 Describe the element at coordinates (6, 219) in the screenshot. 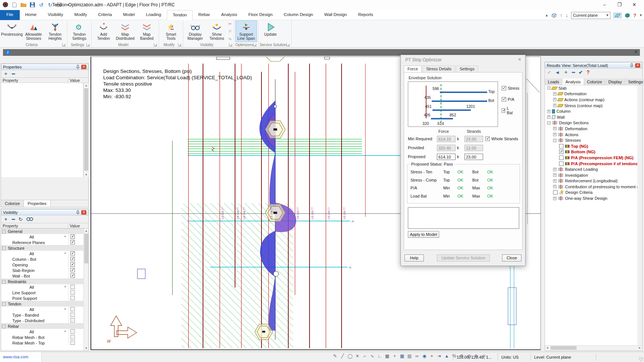

I see `add-filter-button: ＋` at that location.